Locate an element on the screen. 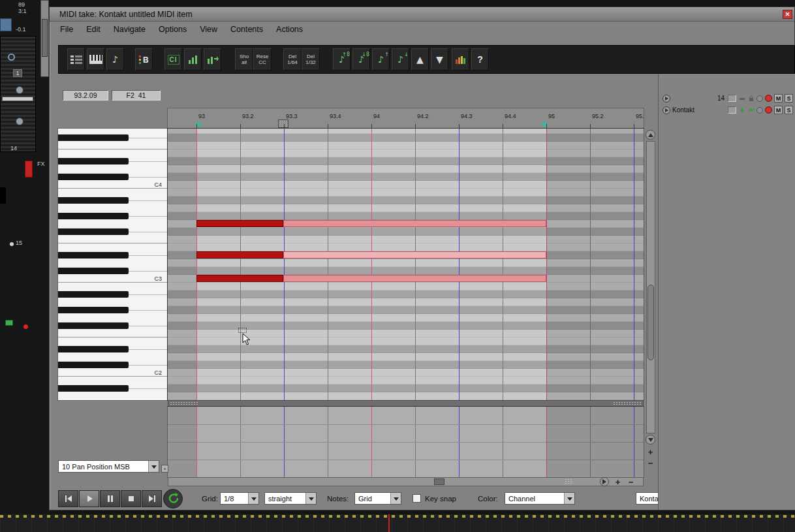 The image size is (795, 532). solo-button: S is located at coordinates (788, 98).